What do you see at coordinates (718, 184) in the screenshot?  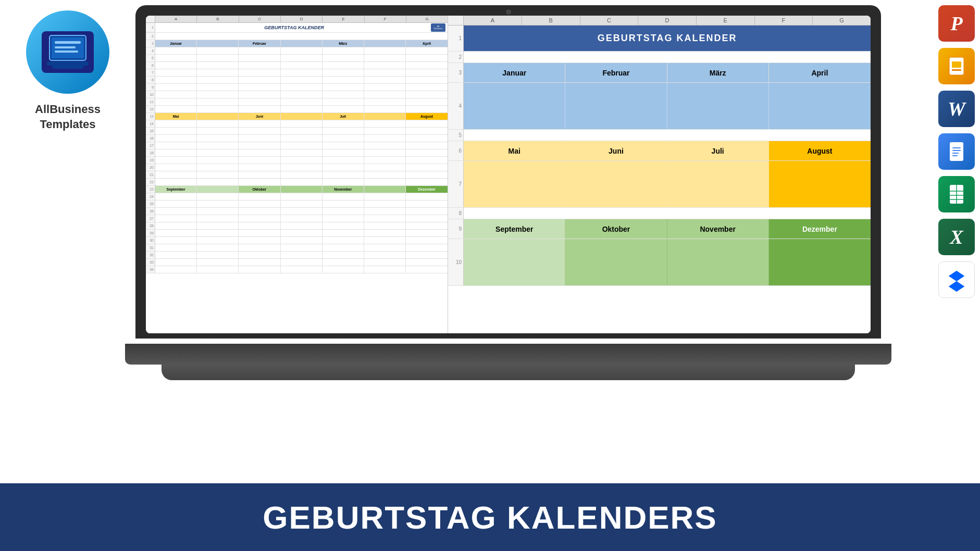 I see `right-jul-block` at bounding box center [718, 184].